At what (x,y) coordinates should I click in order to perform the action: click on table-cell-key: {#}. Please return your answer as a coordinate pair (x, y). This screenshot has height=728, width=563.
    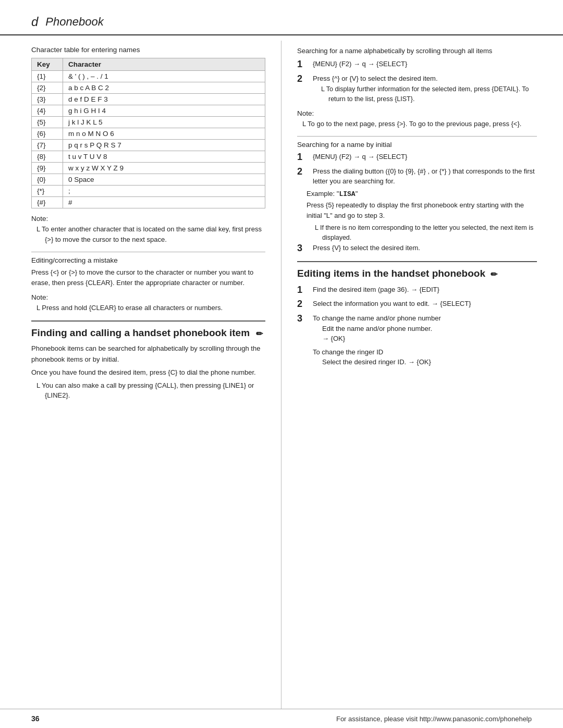
    Looking at the image, I should click on (47, 203).